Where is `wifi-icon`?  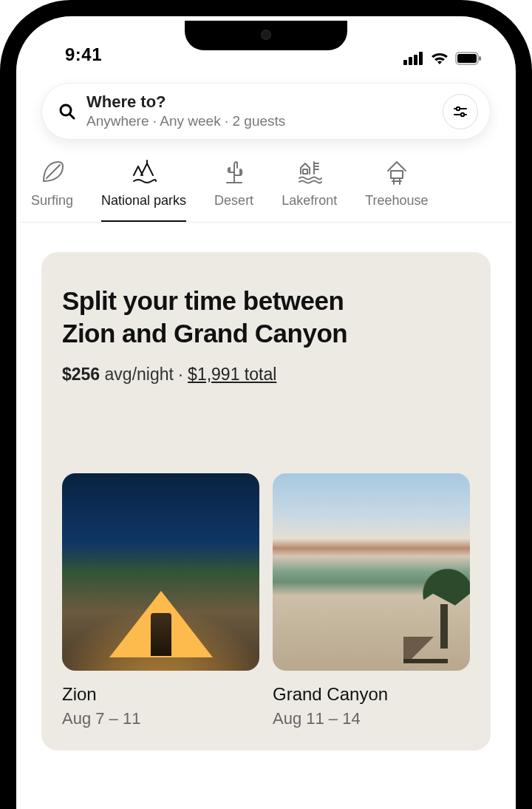 wifi-icon is located at coordinates (440, 58).